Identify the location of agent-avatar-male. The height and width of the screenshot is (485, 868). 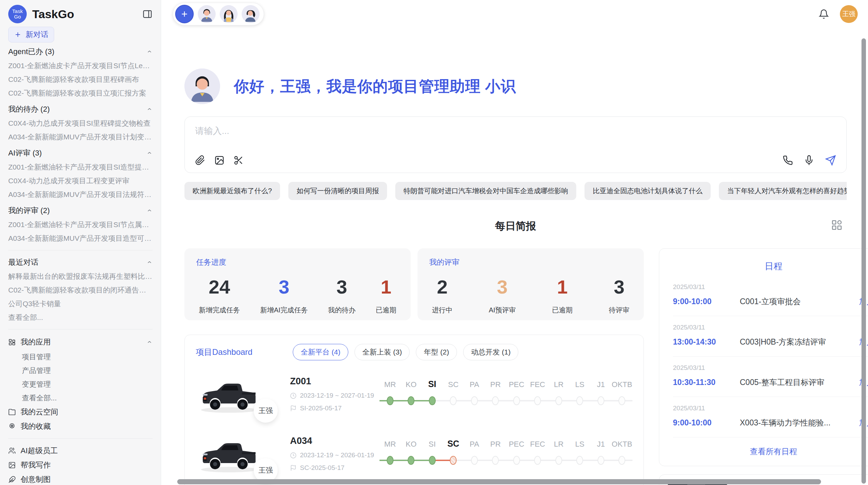
(207, 14).